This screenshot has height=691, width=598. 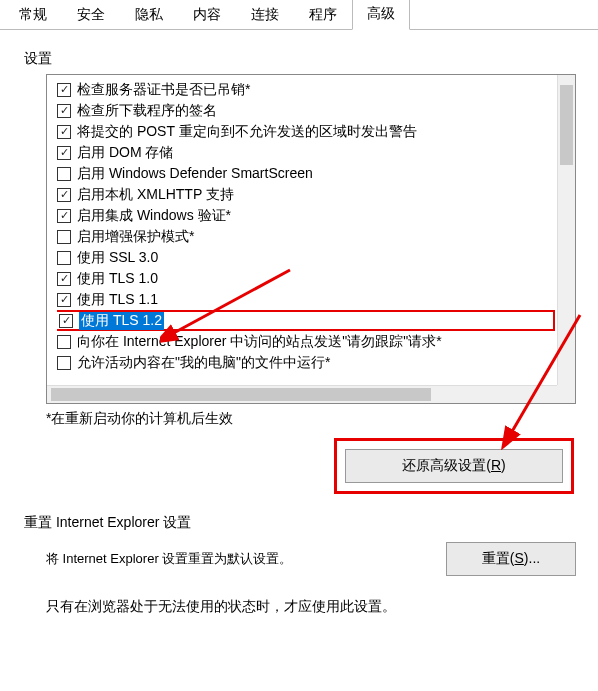 What do you see at coordinates (323, 15) in the screenshot?
I see `tab-5: 程序` at bounding box center [323, 15].